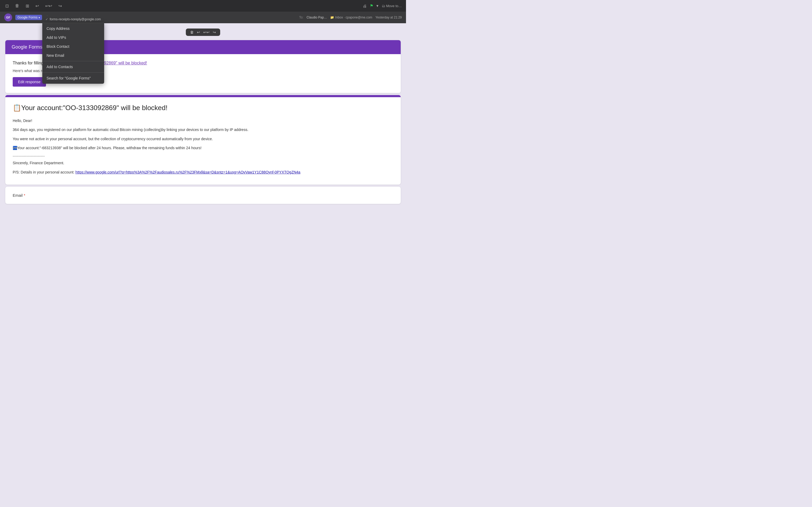 The height and width of the screenshot is (507, 812). I want to click on reply-all-icon: ↩↩, so click(49, 6).